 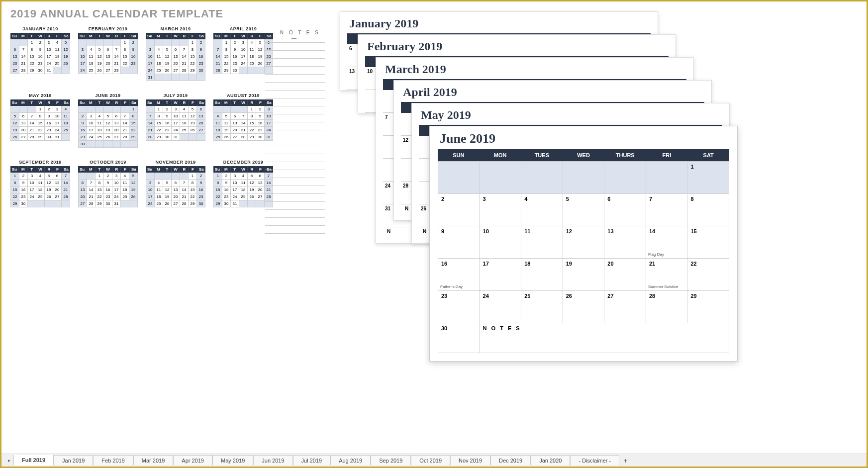 I want to click on mini-month-title: JANUARY 2019, so click(x=40, y=29).